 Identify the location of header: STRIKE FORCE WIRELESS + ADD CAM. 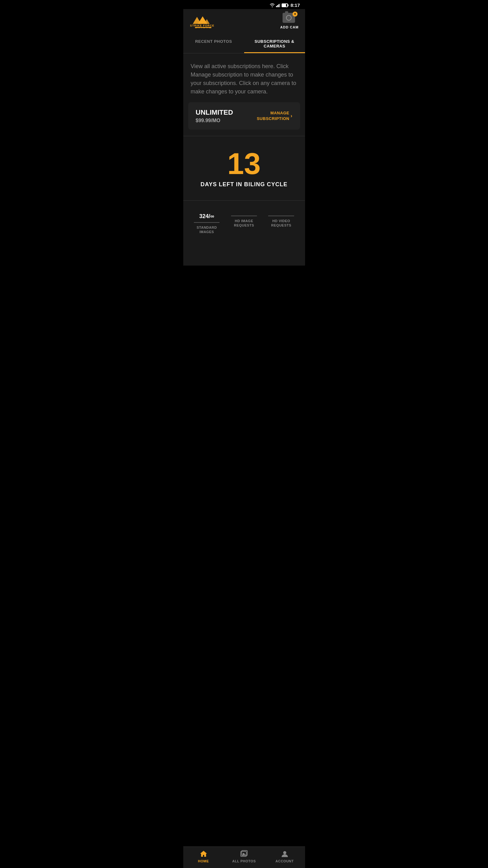
(244, 22).